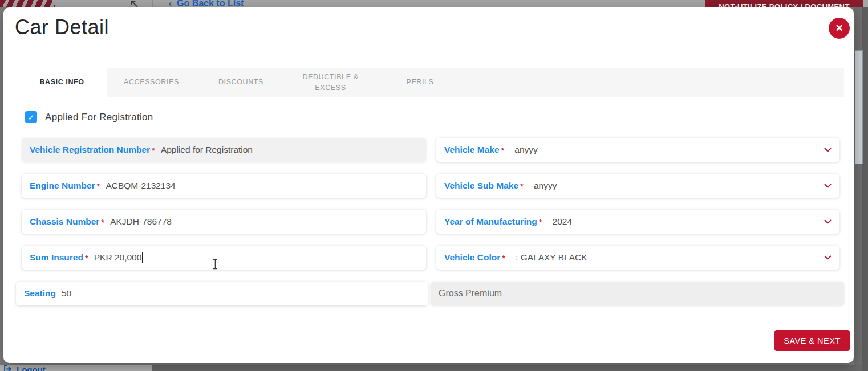  I want to click on field-value: : GALAXY BLACK, so click(551, 258).